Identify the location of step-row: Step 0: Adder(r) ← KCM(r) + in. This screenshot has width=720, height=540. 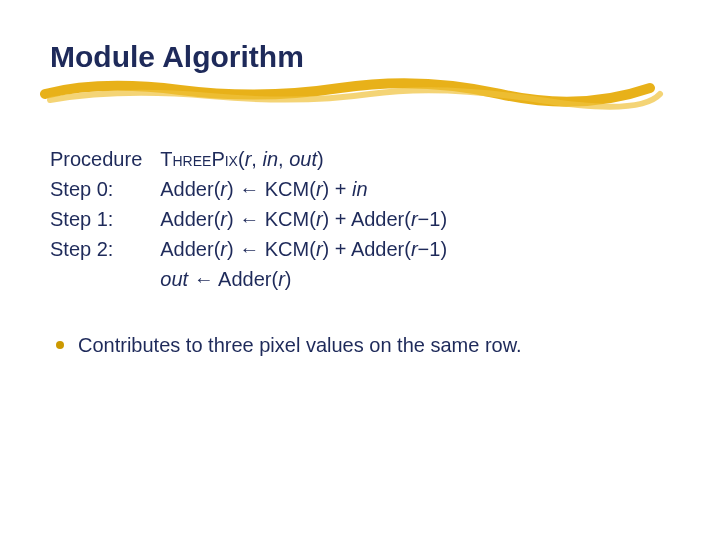
(248, 189).